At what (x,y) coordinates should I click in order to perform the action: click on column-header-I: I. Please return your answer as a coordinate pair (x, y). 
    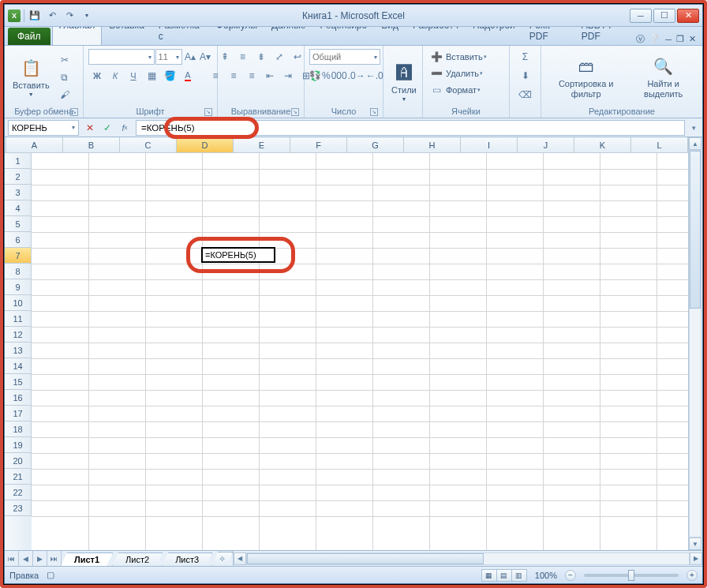
    Looking at the image, I should click on (489, 145).